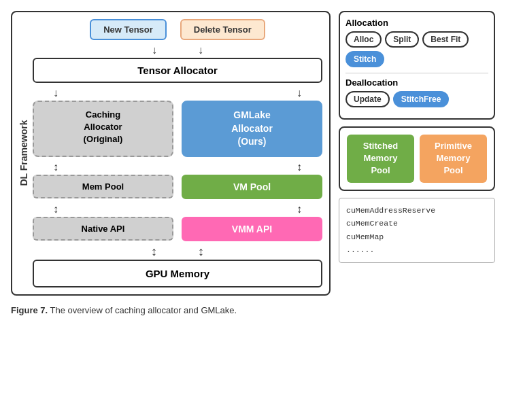  Describe the element at coordinates (299, 209) in the screenshot. I see `arrow-down-vmm: ↕` at that location.